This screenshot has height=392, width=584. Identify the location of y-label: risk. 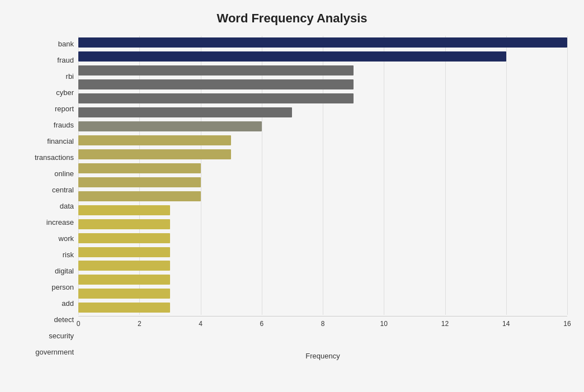
(68, 255).